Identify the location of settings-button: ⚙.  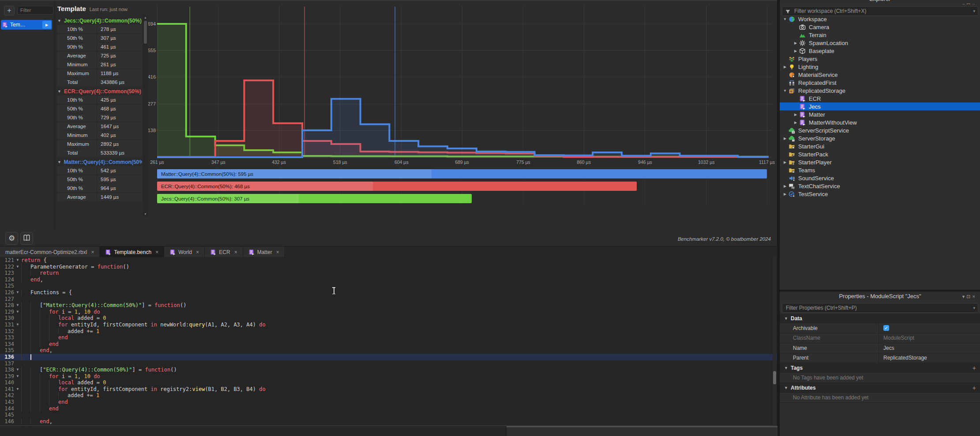
(11, 239).